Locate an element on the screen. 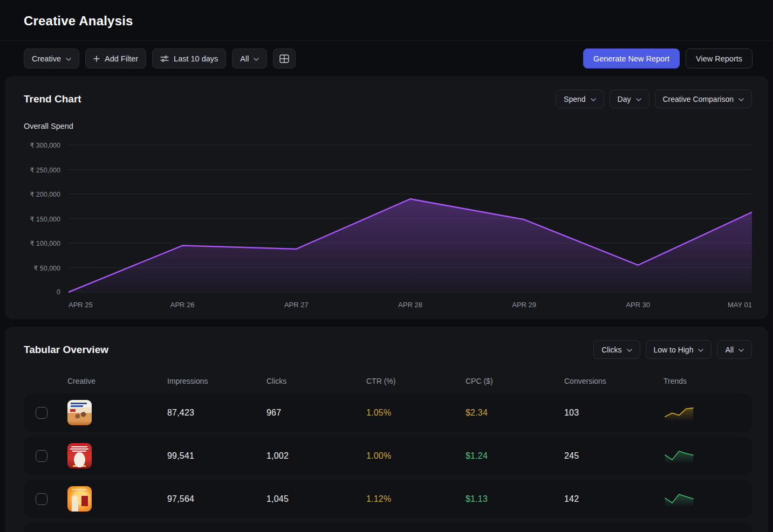  impressions-value: 97,564 is located at coordinates (217, 499).